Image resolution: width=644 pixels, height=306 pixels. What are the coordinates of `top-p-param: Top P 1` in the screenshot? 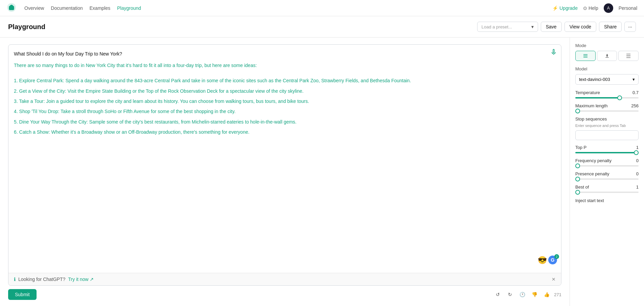 It's located at (607, 149).